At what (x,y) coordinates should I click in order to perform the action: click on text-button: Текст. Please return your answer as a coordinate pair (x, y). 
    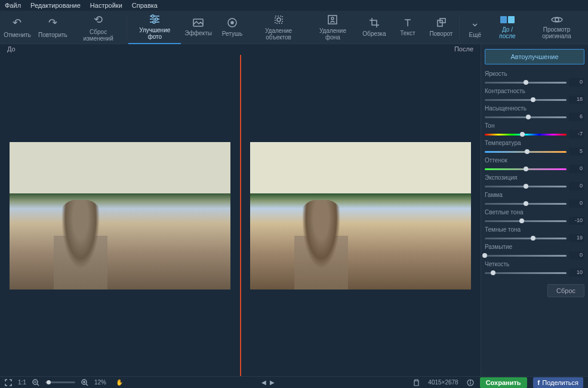
    Looking at the image, I should click on (408, 27).